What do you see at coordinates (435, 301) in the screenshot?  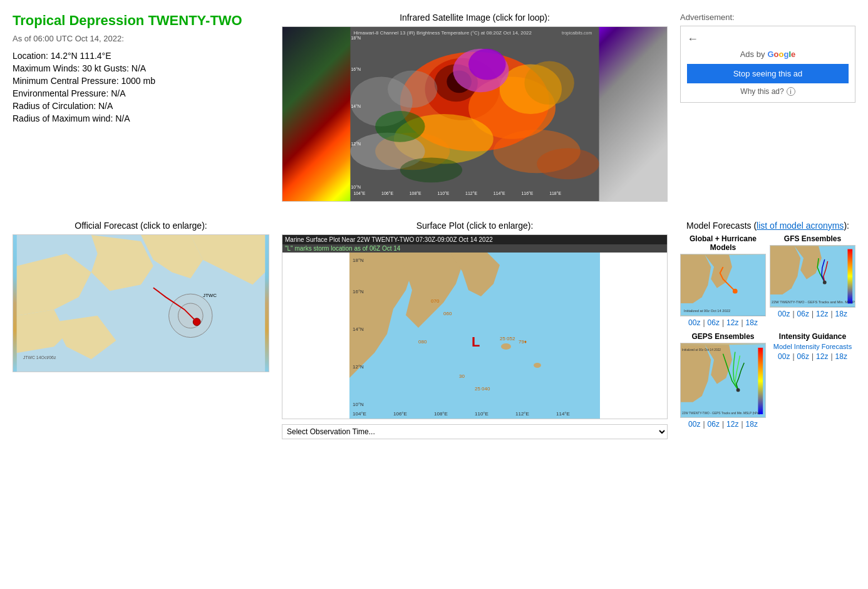 I see `svg-text: 070` at bounding box center [435, 301].